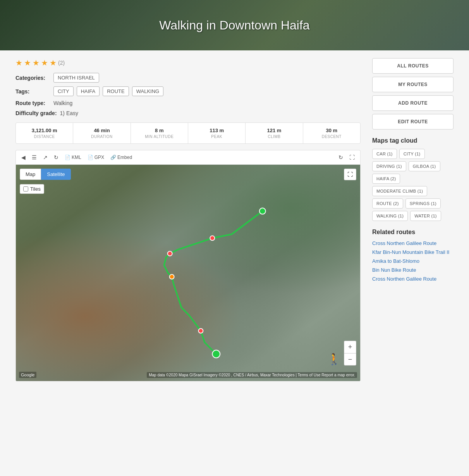 This screenshot has height=476, width=469. Describe the element at coordinates (188, 63) in the screenshot. I see `rating-row: ★ ★ ★ ★ ★ (2)` at that location.